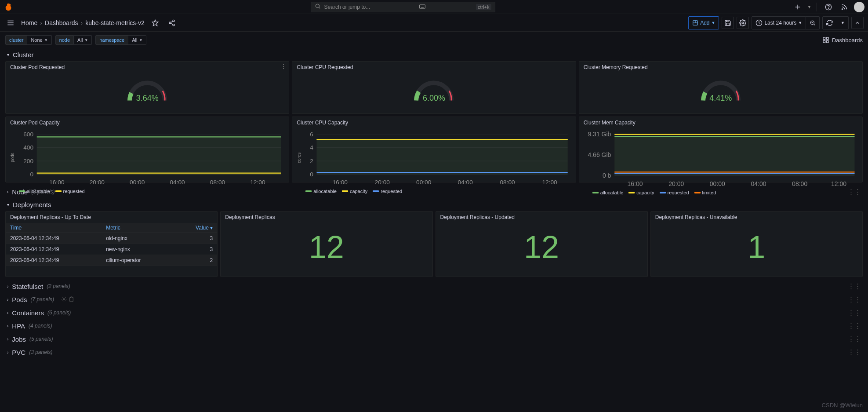  Describe the element at coordinates (434, 326) in the screenshot. I see `row-hpa: › HPA (4 panels) ⋮⋮` at that location.